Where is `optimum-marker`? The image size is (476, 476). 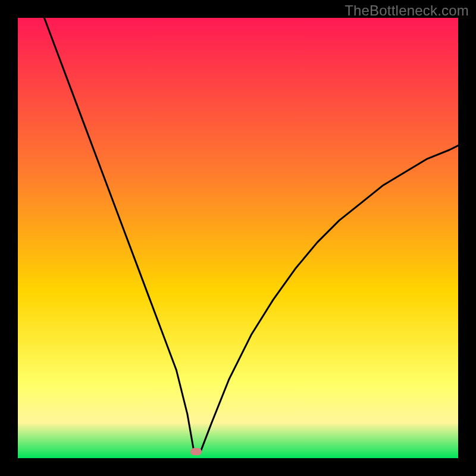 optimum-marker is located at coordinates (196, 452).